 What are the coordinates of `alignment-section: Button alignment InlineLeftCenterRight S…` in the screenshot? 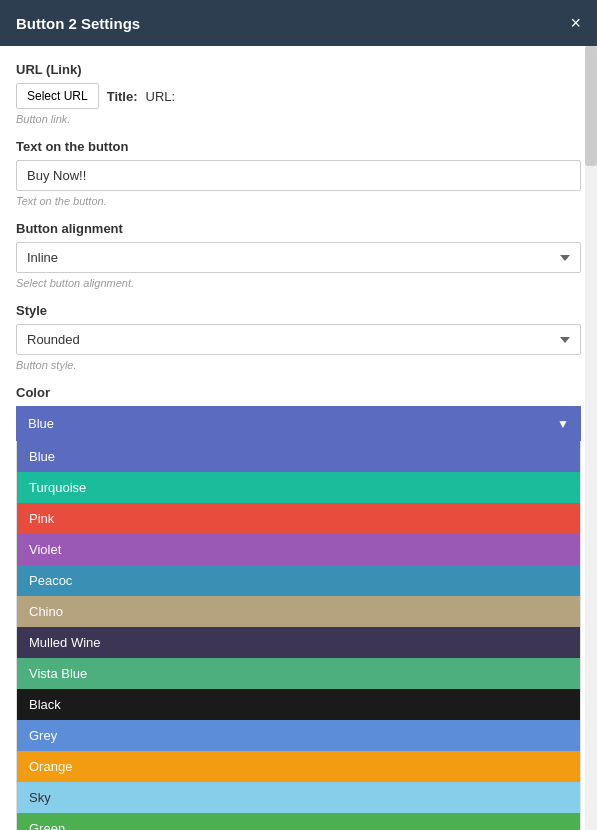 It's located at (298, 255).